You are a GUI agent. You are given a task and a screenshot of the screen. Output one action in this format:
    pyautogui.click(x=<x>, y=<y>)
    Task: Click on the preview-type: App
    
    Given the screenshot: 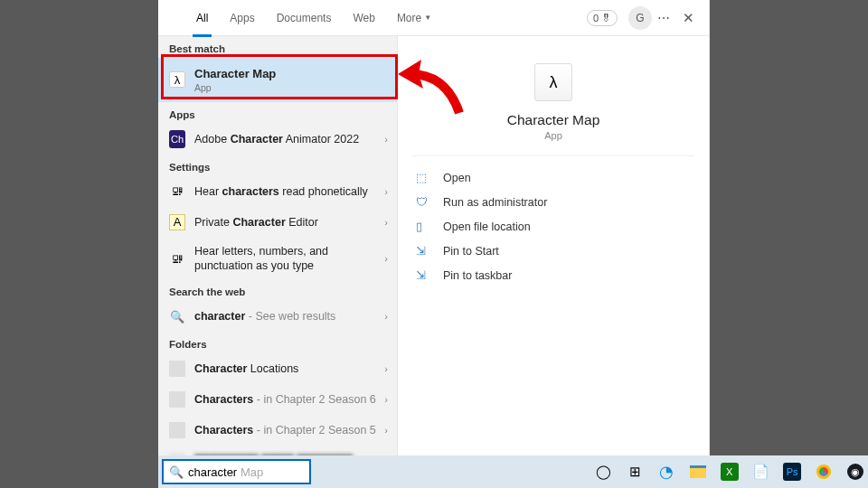 What is the action you would take?
    pyautogui.click(x=553, y=136)
    